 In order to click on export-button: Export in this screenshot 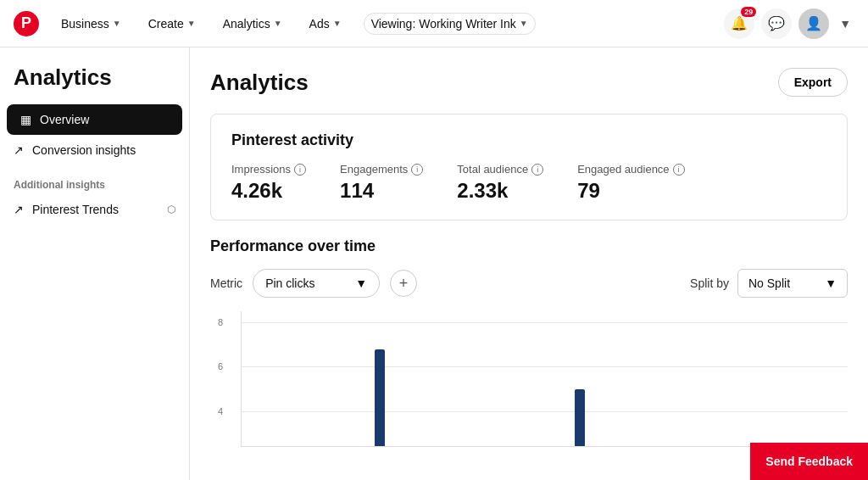, I will do `click(813, 82)`.